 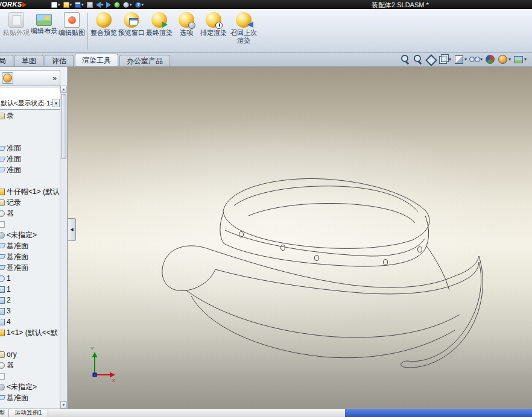 I want to click on display-manager-tab, so click(x=7, y=78).